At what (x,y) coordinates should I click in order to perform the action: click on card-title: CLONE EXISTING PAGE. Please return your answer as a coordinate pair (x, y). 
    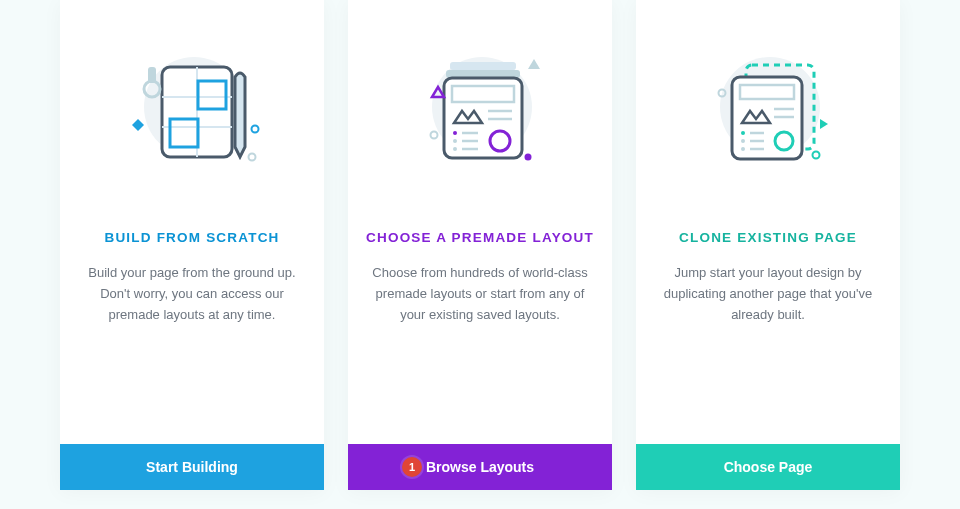
    Looking at the image, I should click on (768, 238).